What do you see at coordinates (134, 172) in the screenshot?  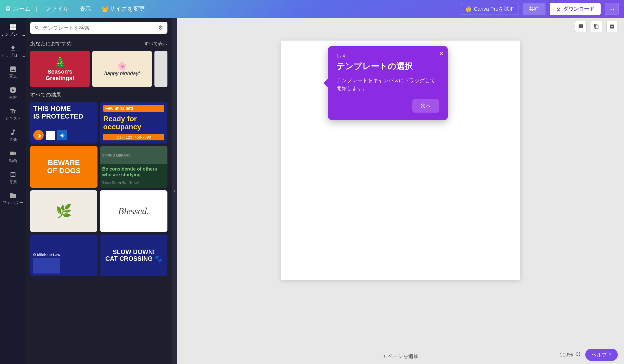 I see `considerate-text: Be considerate of others who are studyin…` at bounding box center [134, 172].